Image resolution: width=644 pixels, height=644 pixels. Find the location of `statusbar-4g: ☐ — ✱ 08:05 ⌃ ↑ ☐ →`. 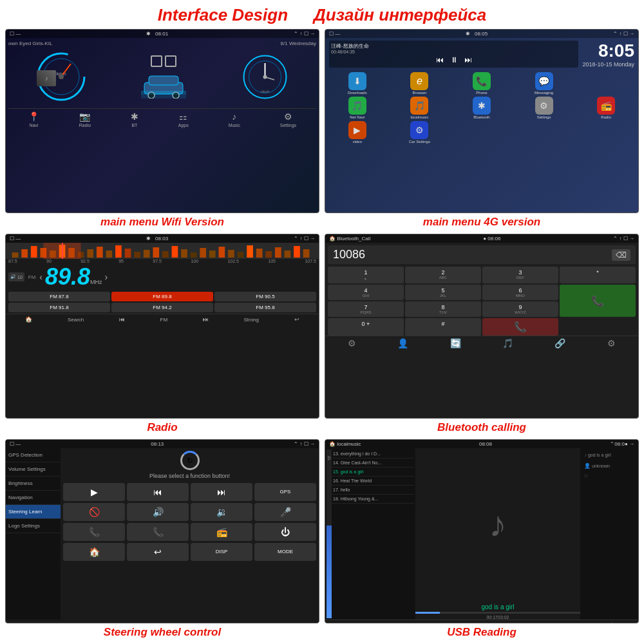

statusbar-4g: ☐ — ✱ 08:05 ⌃ ↑ ☐ → is located at coordinates (482, 33).